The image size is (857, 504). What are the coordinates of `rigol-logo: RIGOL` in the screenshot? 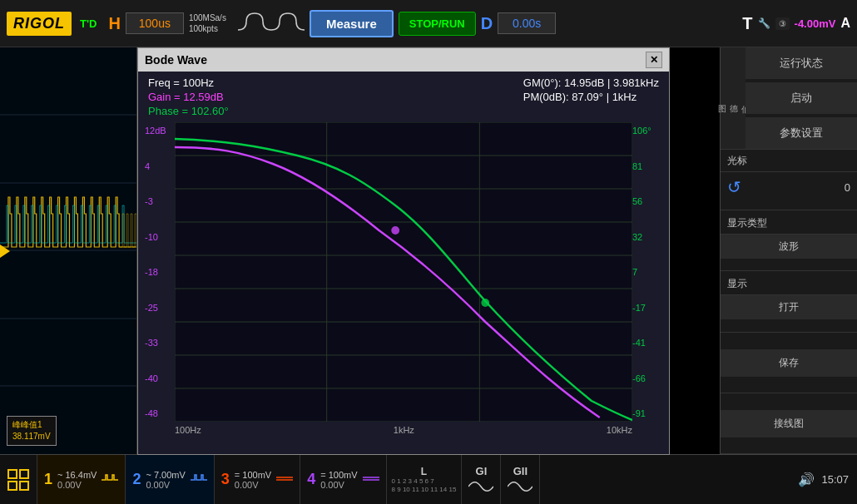 It's located at (39, 23).